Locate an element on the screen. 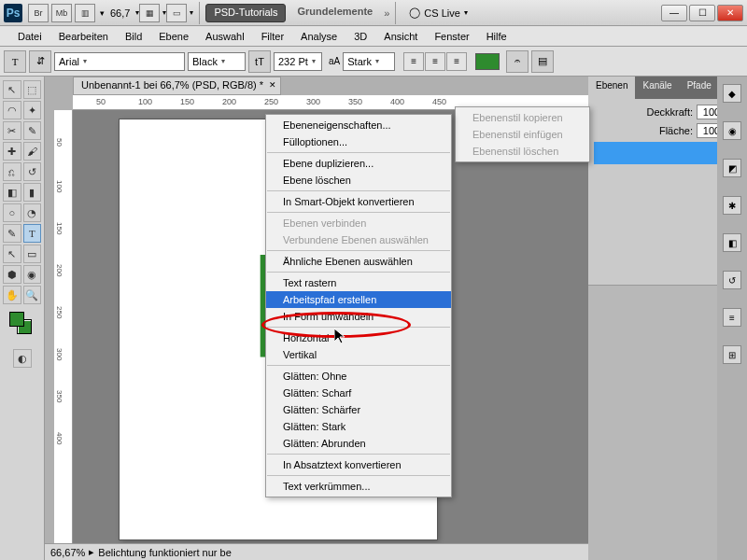 The width and height of the screenshot is (747, 560). menu-ansicht: Ansicht is located at coordinates (401, 36).